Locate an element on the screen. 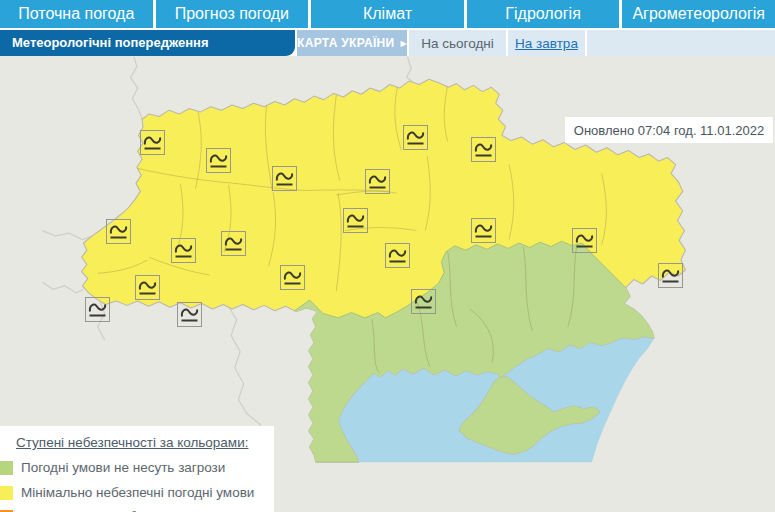  top-nav-tab-4: Агрометеорологія is located at coordinates (698, 14).